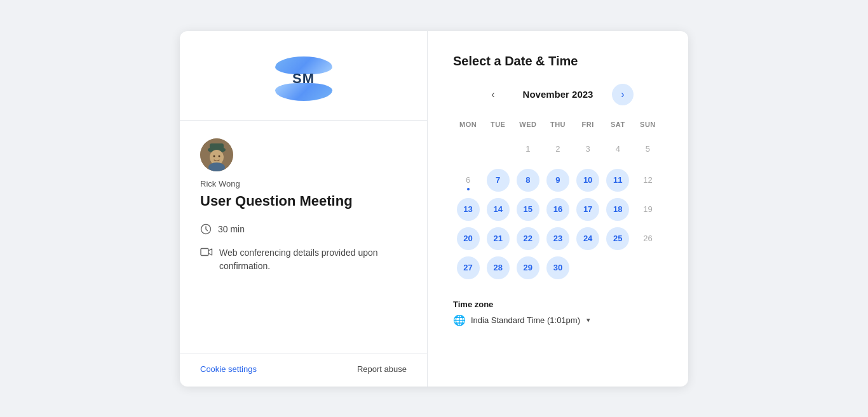  What do you see at coordinates (498, 126) in the screenshot?
I see `day-header-tue: TUE` at bounding box center [498, 126].